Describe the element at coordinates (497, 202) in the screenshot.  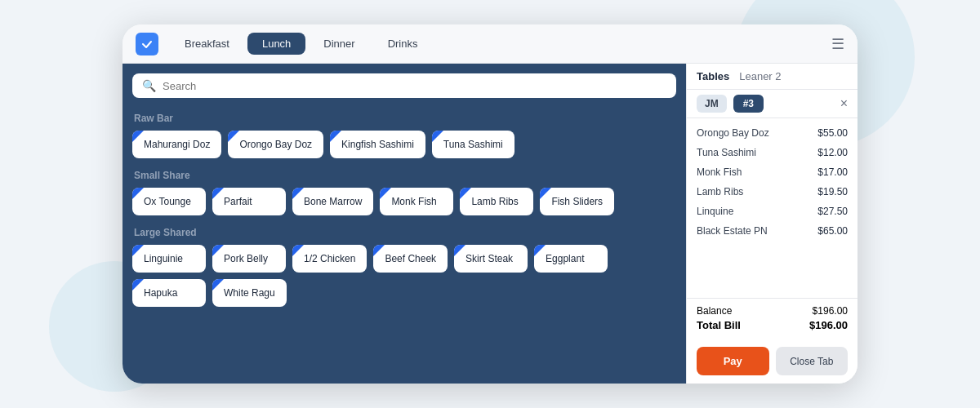
I see `menu-item-lamb-ribs: Lamb Ribs` at that location.